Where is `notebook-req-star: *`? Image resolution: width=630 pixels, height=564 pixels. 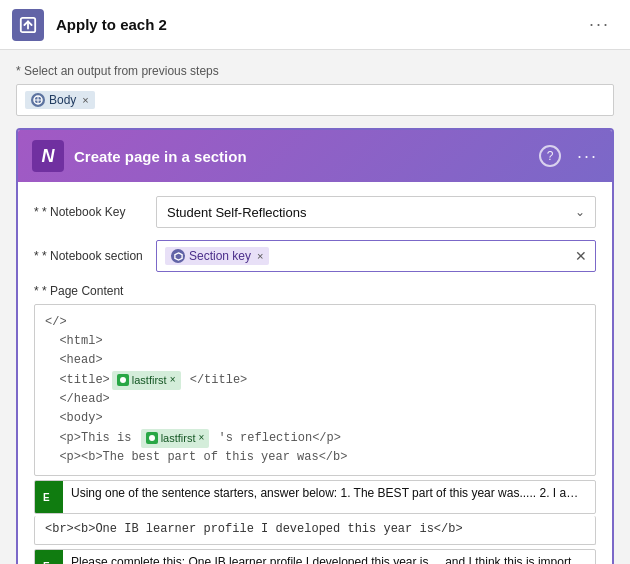
notebook-req-star: * is located at coordinates (38, 212).